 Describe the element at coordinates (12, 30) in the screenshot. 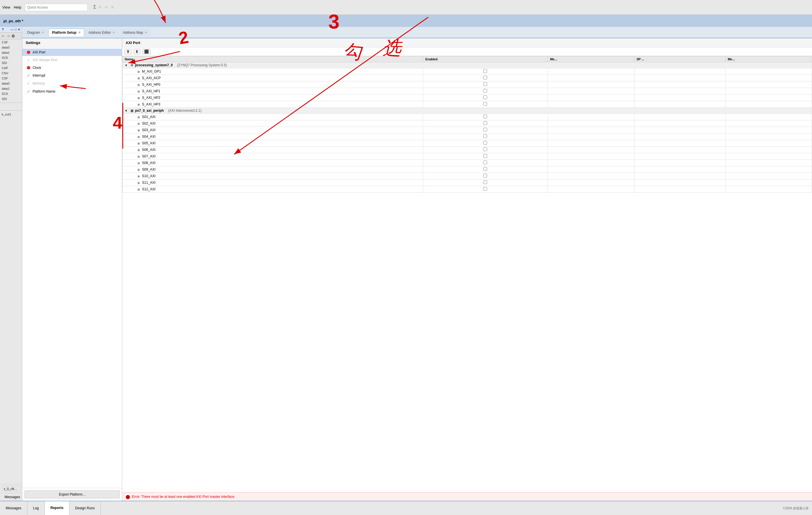

I see `panel-minimize-icon: —` at that location.